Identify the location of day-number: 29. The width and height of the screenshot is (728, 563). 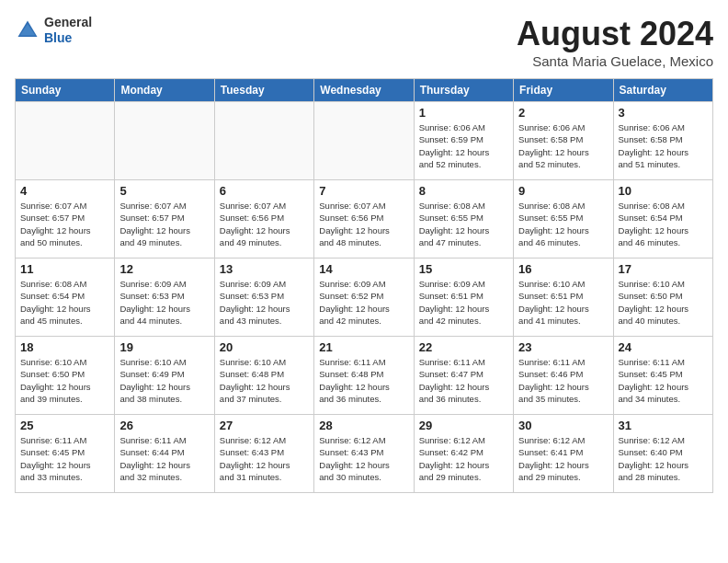
(463, 425).